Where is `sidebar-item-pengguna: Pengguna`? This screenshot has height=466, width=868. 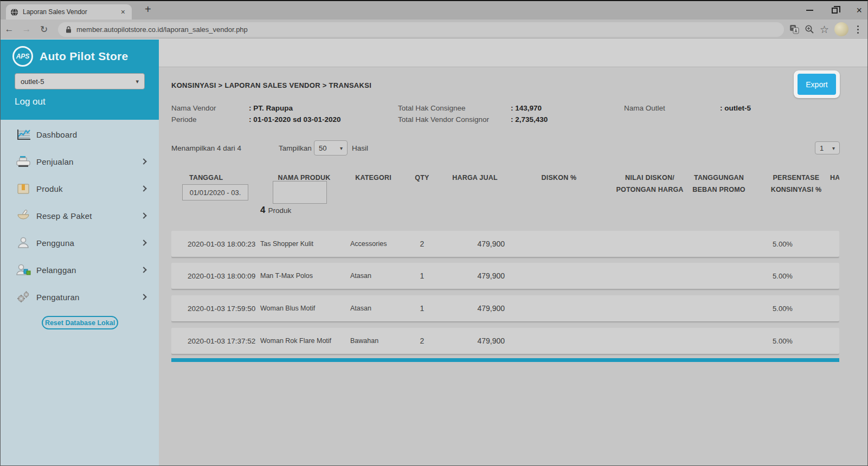 sidebar-item-pengguna: Pengguna is located at coordinates (80, 243).